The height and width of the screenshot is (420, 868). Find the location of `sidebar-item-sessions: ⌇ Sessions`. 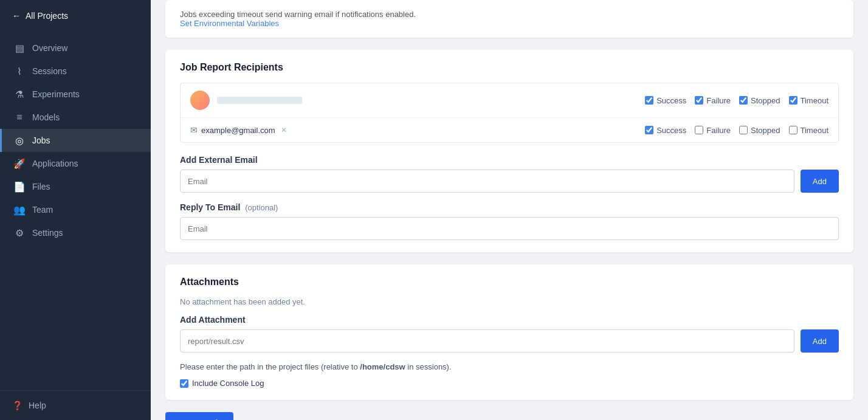

sidebar-item-sessions: ⌇ Sessions is located at coordinates (75, 71).